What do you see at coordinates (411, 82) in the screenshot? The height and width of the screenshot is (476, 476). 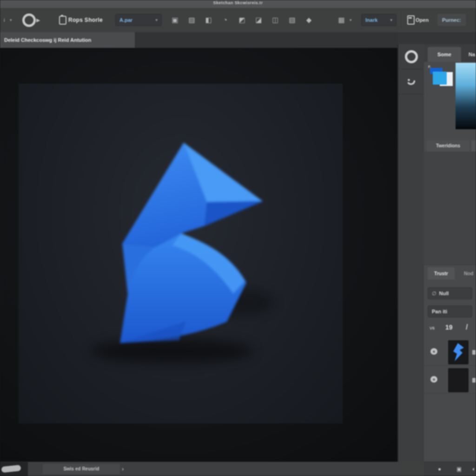 I see `crescent-icon` at bounding box center [411, 82].